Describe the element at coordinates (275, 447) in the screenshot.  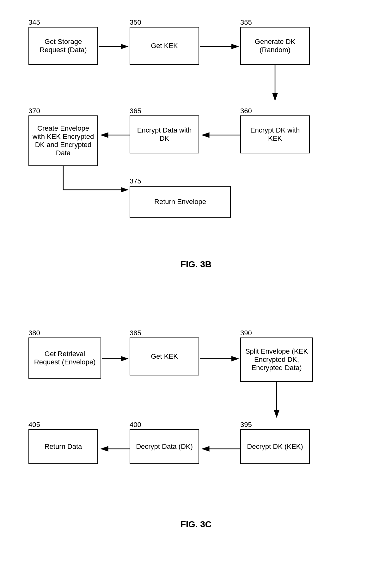
I see `box-395: Decrypt DK (KEK)` at that location.